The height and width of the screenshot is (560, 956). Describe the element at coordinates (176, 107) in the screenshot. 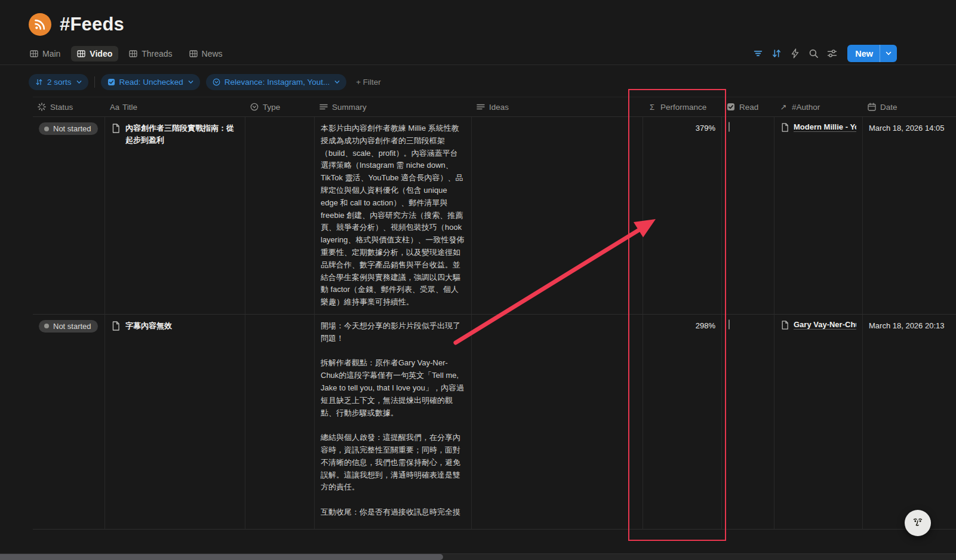

I see `column-header-title: AaTitle` at that location.